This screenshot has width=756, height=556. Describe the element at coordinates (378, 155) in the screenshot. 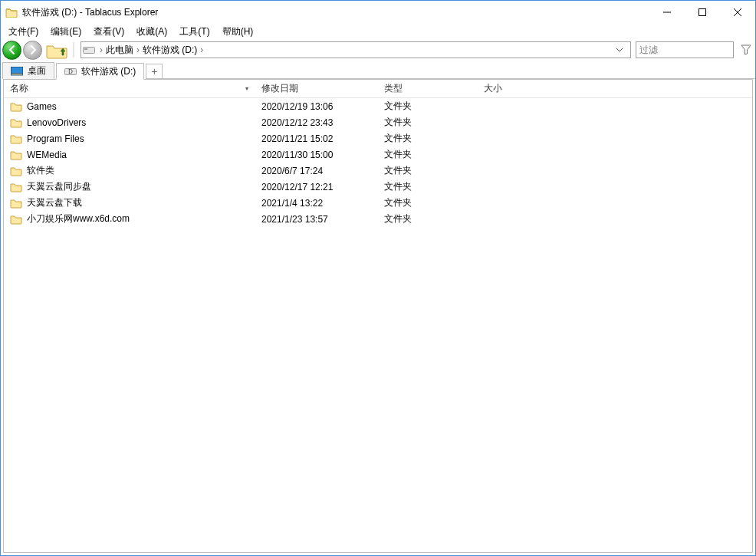

I see `table-row: WEMedia2020/11/30 15:00文件夹` at that location.